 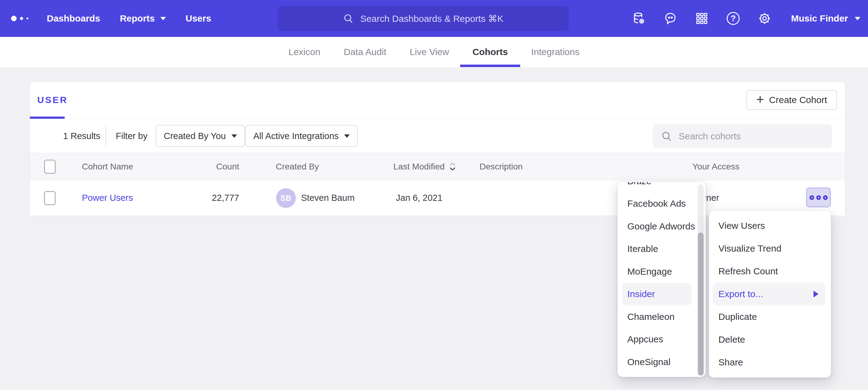 What do you see at coordinates (555, 52) in the screenshot?
I see `tab-integrations: Integrations` at bounding box center [555, 52].